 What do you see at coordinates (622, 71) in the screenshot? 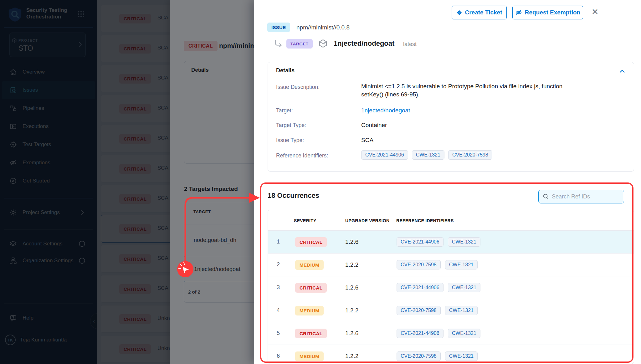
I see `chevron-up-icon` at bounding box center [622, 71].